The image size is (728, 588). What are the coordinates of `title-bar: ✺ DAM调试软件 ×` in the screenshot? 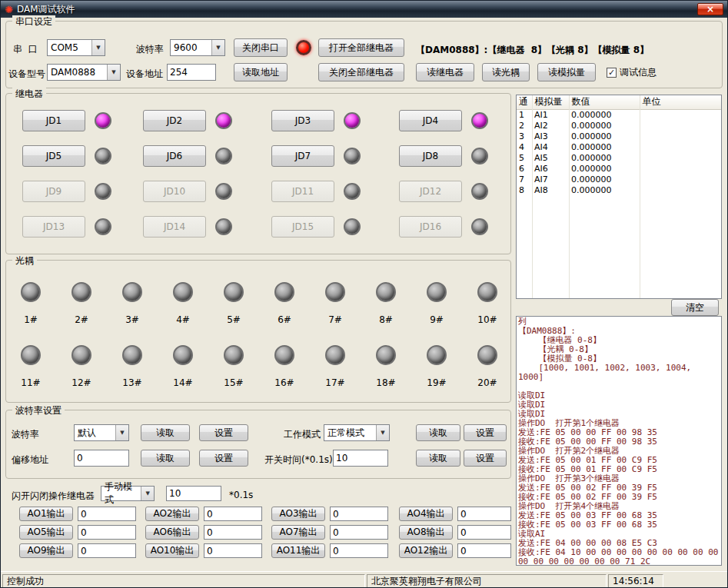 It's located at (364, 9).